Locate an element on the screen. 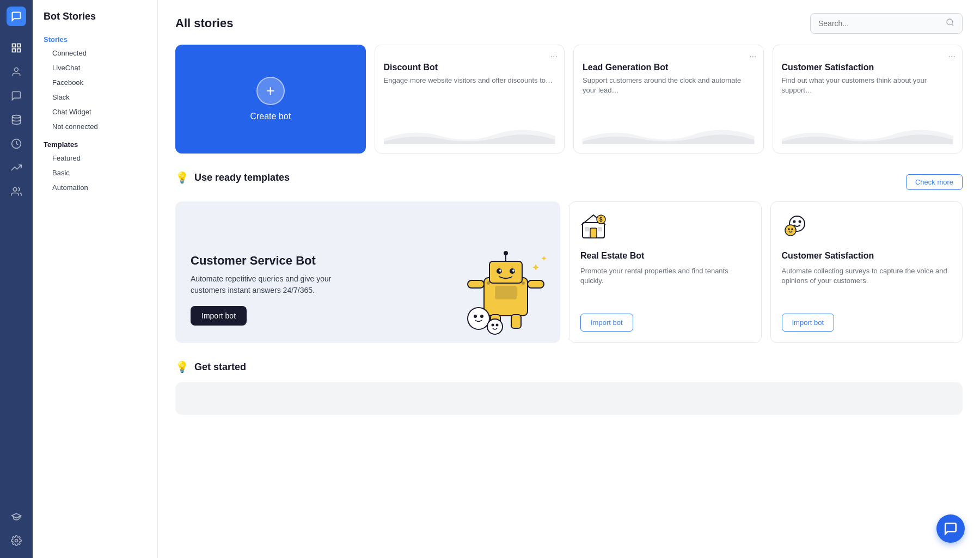 The height and width of the screenshot is (558, 980). featured-card-title: Customer Service Bot is located at coordinates (368, 261).